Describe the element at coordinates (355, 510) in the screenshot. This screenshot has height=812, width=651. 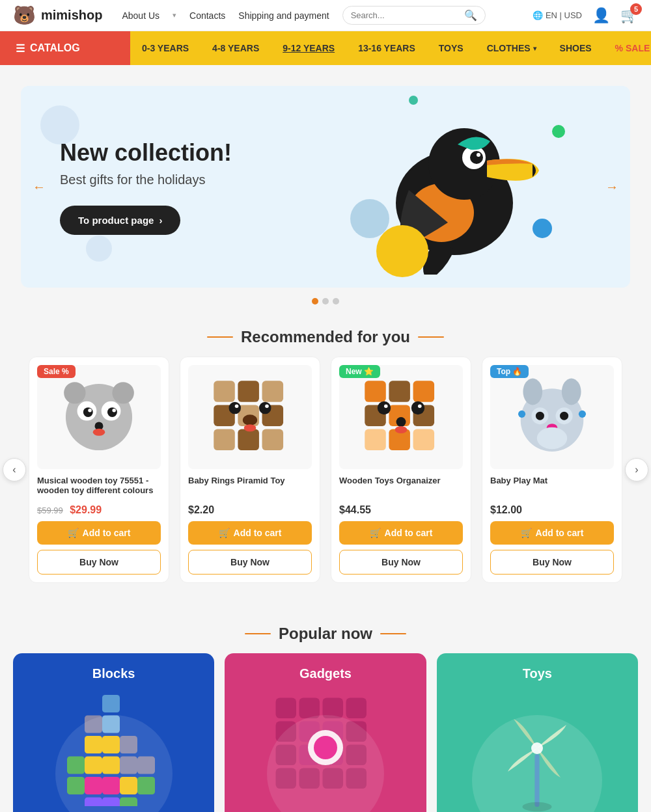
I see `product-price-normal-3: $44.55` at that location.